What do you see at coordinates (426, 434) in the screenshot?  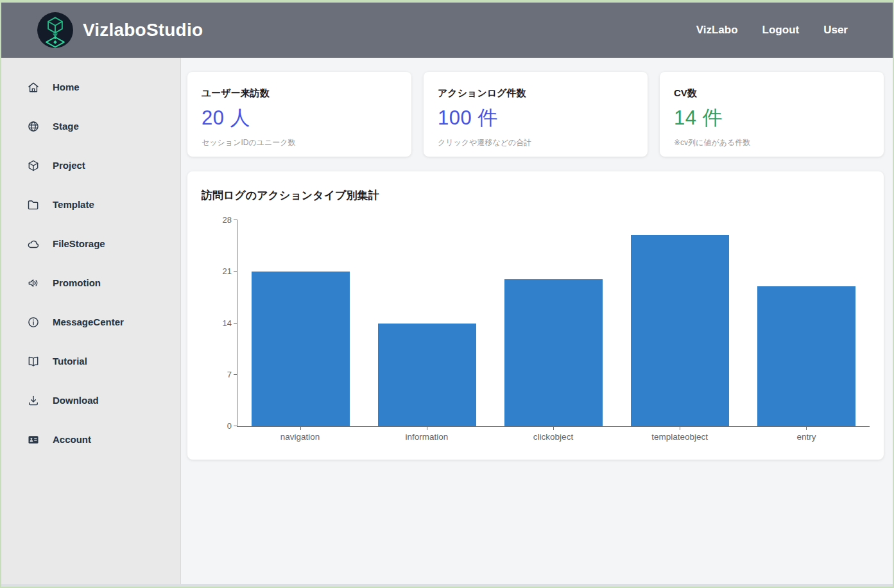 I see `x-label-slot: information` at bounding box center [426, 434].